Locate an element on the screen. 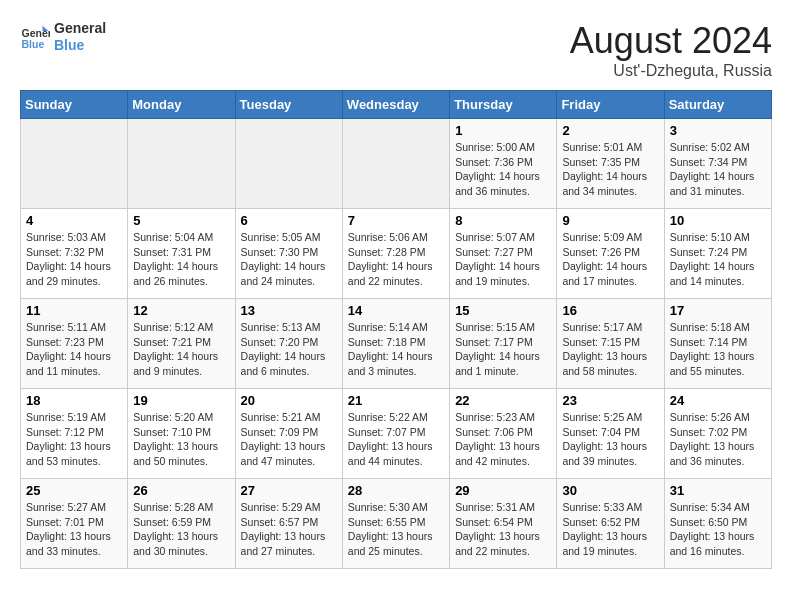 This screenshot has height=612, width=792. day-number: 28 is located at coordinates (396, 490).